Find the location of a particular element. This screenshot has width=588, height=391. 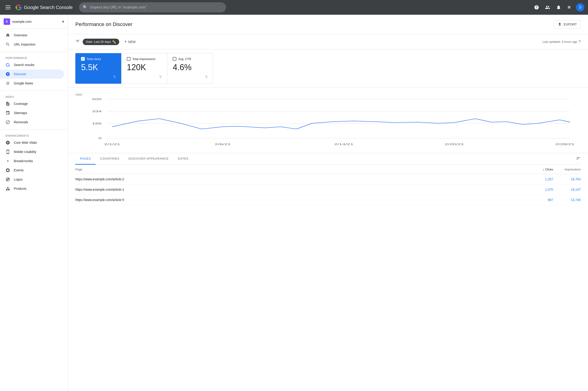

export-button: EXPORT is located at coordinates (567, 24).